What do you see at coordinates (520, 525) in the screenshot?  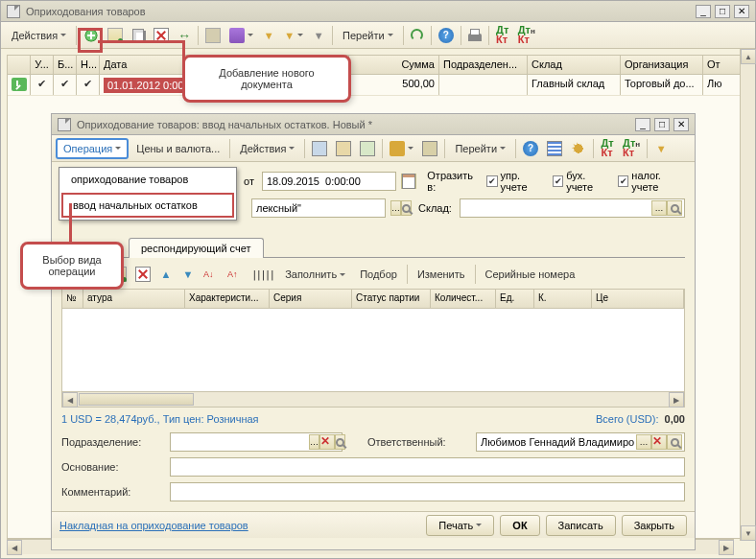 I see `ok-button: ОК` at bounding box center [520, 525].